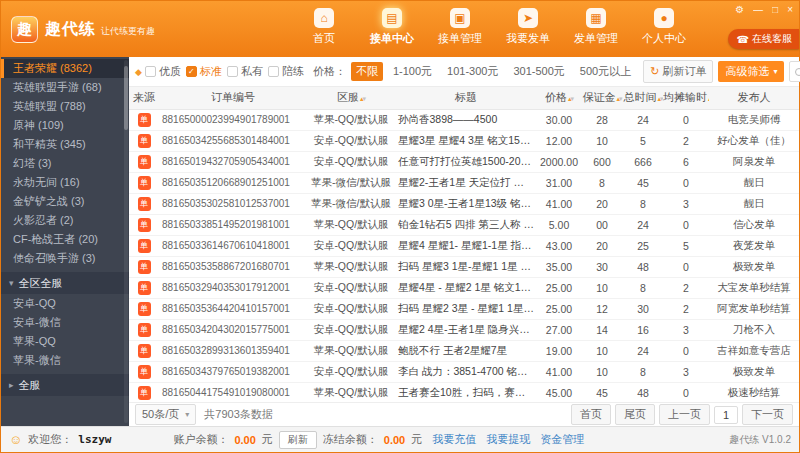  What do you see at coordinates (245, 72) in the screenshot?
I see `order-type-checkbox: 私有` at bounding box center [245, 72].